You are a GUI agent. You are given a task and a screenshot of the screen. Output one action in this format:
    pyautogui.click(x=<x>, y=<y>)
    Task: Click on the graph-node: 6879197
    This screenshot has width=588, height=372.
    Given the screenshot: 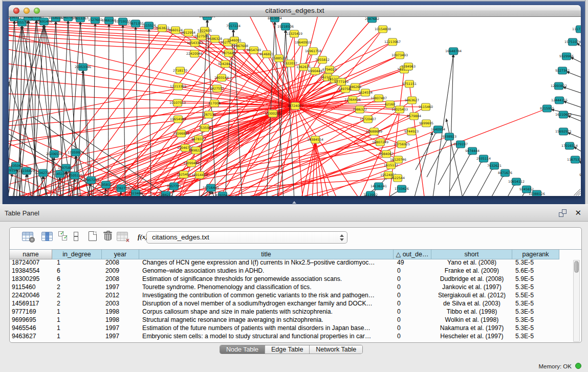 What is the action you would take?
    pyautogui.click(x=461, y=144)
    